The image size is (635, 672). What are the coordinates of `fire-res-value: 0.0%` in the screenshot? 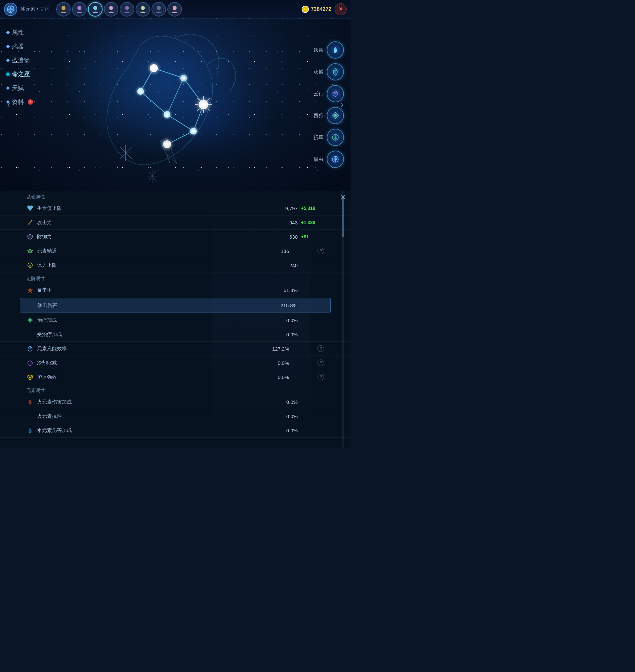 It's located at (292, 416).